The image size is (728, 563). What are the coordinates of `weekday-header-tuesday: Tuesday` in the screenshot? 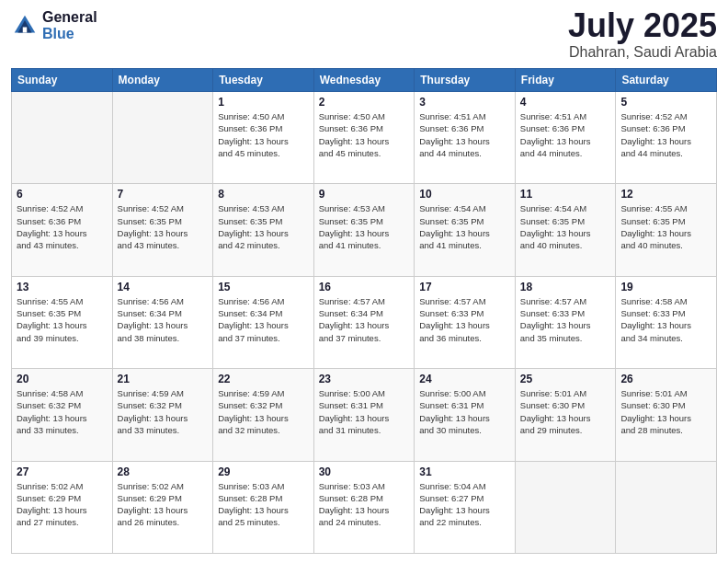 It's located at (264, 81).